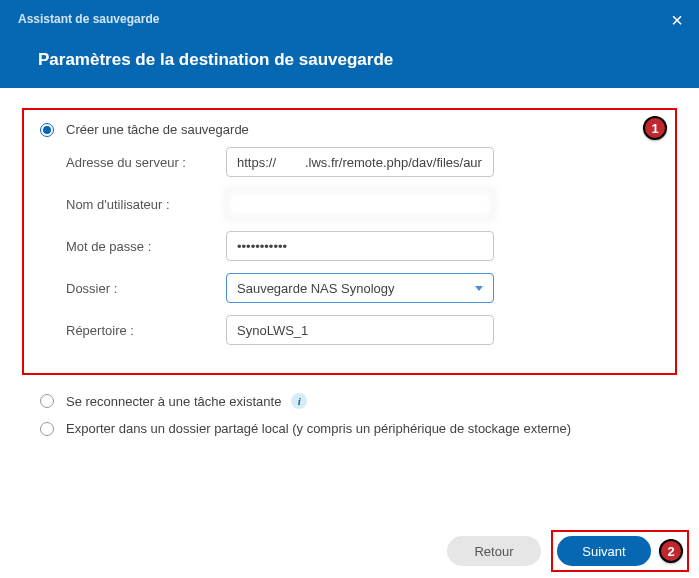 The height and width of the screenshot is (578, 699). Describe the element at coordinates (479, 288) in the screenshot. I see `chevron-down-icon` at that location.